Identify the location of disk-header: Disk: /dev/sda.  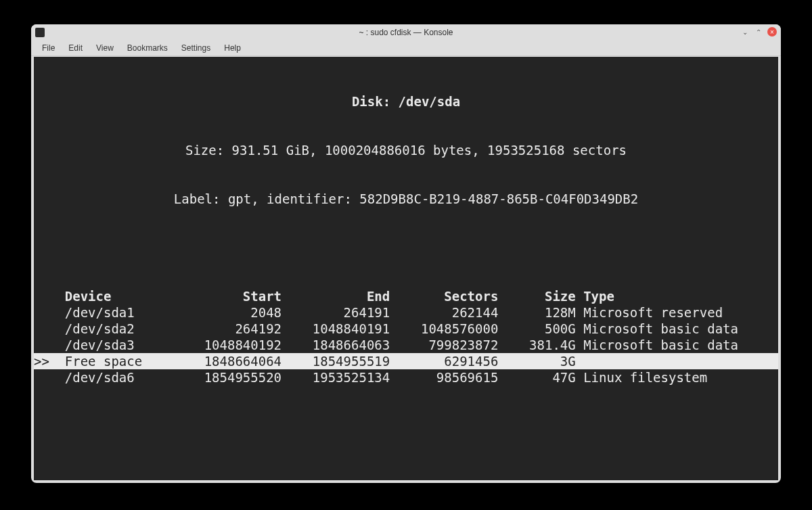
(406, 101).